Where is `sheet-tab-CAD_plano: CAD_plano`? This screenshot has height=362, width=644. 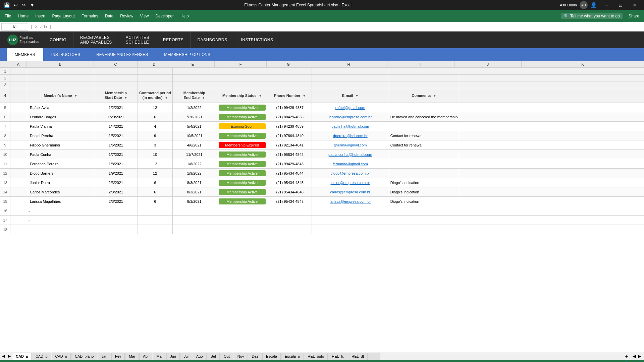
sheet-tab-CAD_plano: CAD_plano is located at coordinates (84, 356).